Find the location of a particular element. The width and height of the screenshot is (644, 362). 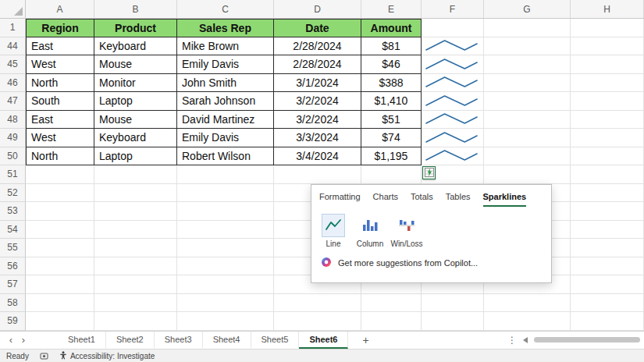

row-header-53: 53 is located at coordinates (12, 211).